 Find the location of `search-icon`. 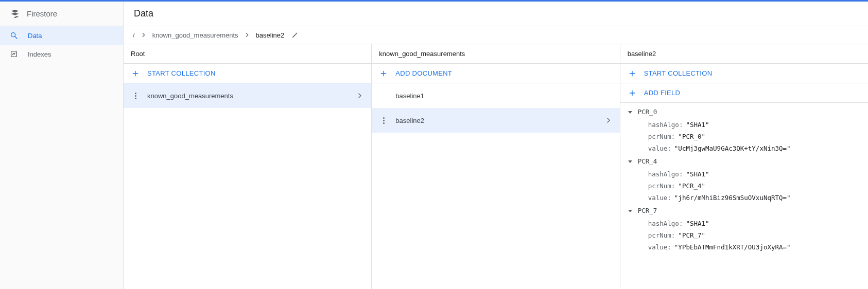

search-icon is located at coordinates (14, 35).